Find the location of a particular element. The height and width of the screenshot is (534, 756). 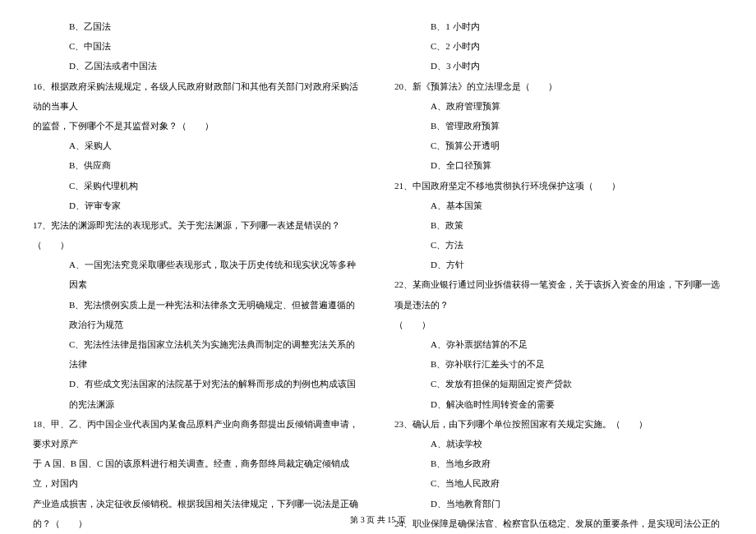

page-footer: 第 3 页 共 15 页 is located at coordinates (378, 520).